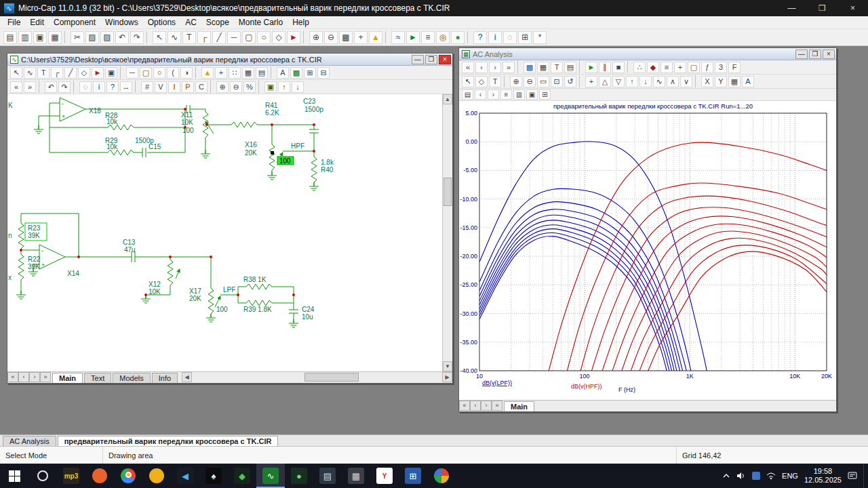 This screenshot has height=488, width=868. I want to click on icon-stop: ■, so click(618, 68).